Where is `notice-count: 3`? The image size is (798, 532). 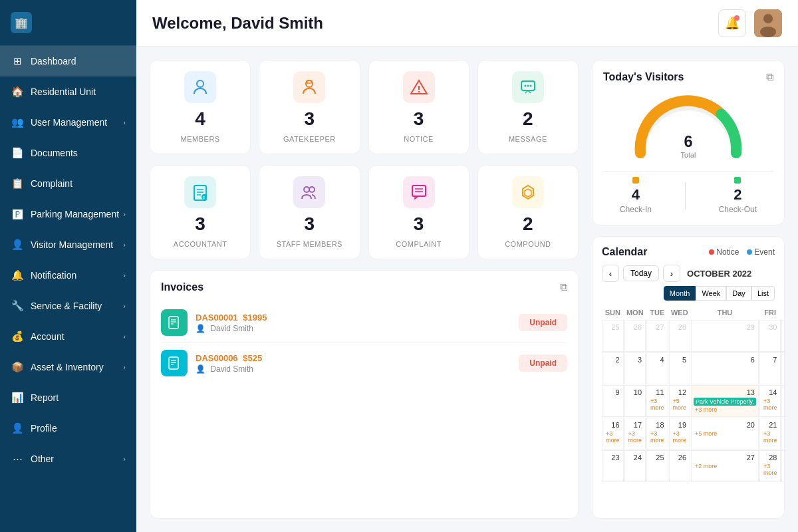
notice-count: 3 is located at coordinates (419, 119).